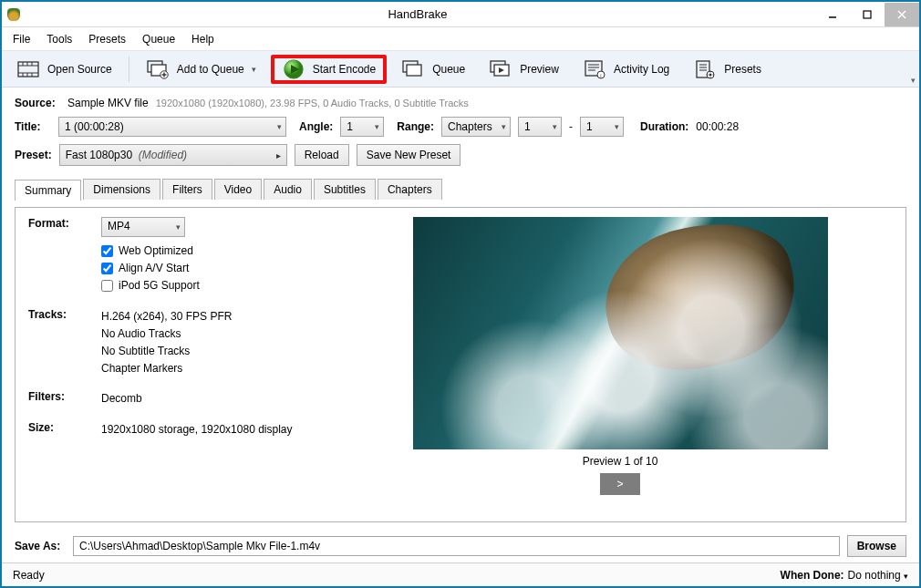 This screenshot has width=921, height=588. Describe the element at coordinates (523, 69) in the screenshot. I see `preview-button: Preview` at that location.